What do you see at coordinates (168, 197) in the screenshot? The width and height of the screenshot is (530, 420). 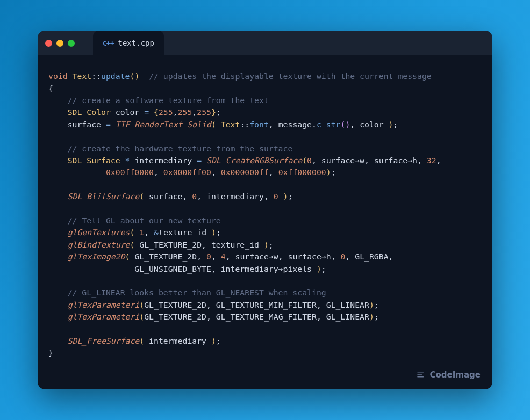 I see `text: surface,` at bounding box center [168, 197].